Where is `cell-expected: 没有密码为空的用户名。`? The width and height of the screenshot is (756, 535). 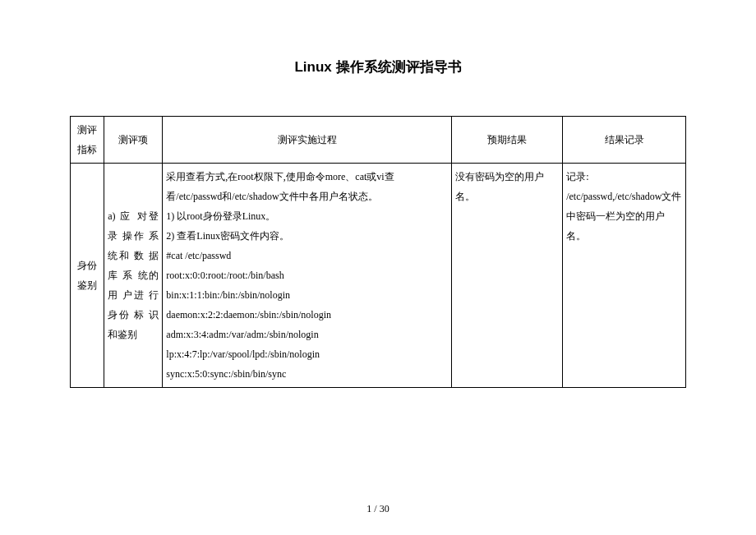
cell-expected: 没有密码为空的用户名。 is located at coordinates (508, 276).